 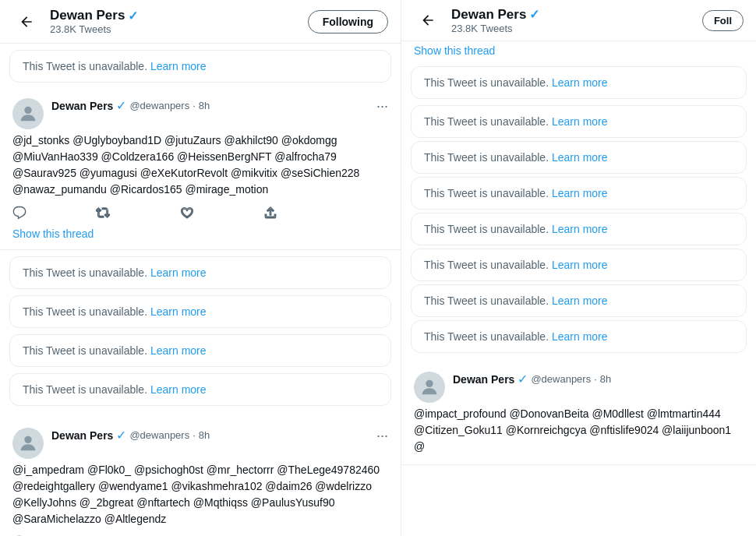 I want to click on right-header: Dewan Pers ✓ 23.8K Tweets Foll, so click(x=578, y=20).